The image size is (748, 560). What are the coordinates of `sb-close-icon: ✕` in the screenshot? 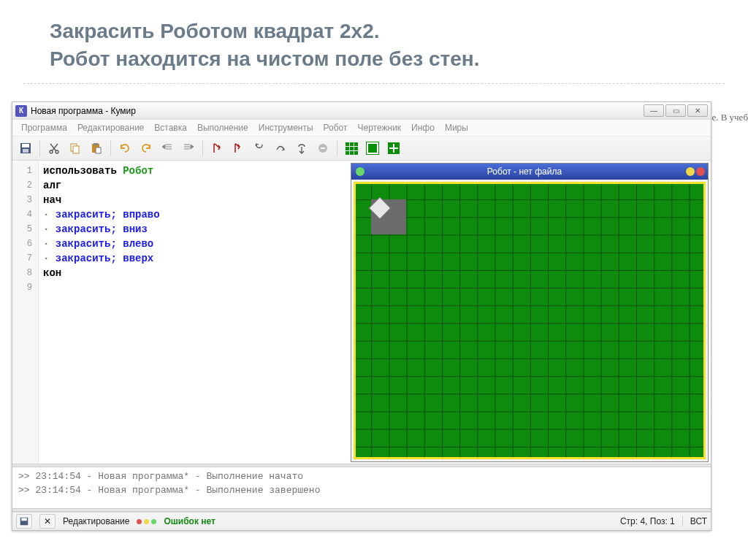 It's located at (47, 521).